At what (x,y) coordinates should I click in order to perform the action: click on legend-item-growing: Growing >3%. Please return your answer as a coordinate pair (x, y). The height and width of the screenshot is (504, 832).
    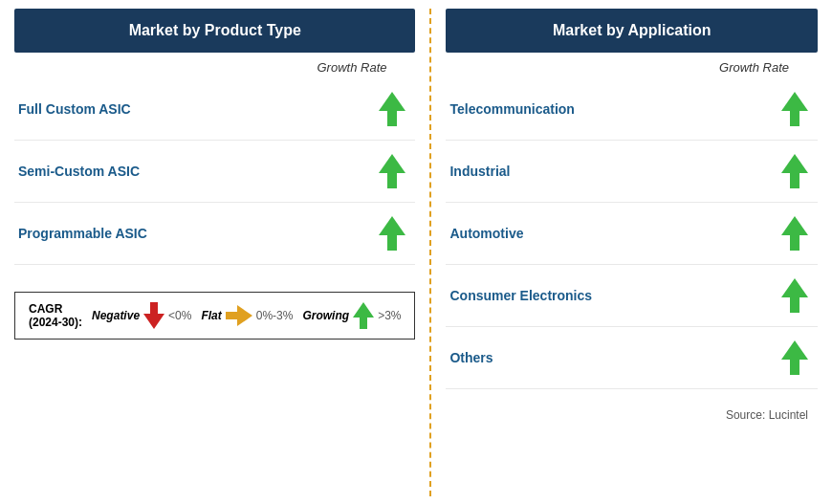
    Looking at the image, I should click on (352, 316).